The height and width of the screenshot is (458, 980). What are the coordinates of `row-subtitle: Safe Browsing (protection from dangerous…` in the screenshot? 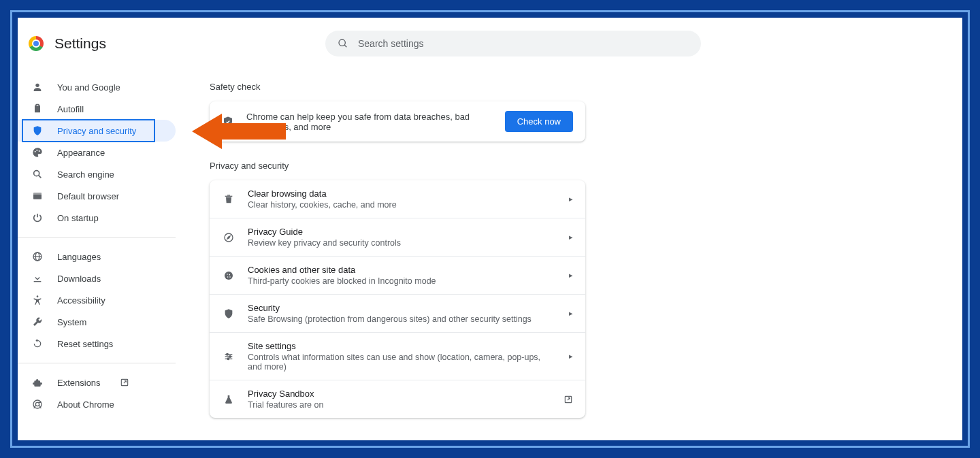 It's located at (402, 319).